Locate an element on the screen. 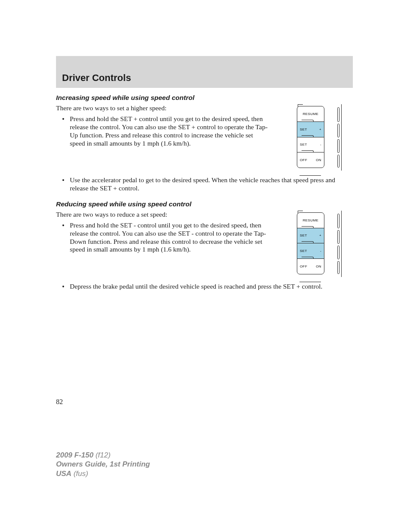 Image resolution: width=411 pixels, height=532 pixels. subheading: Increasing speed while using speed contr… is located at coordinates (204, 98).